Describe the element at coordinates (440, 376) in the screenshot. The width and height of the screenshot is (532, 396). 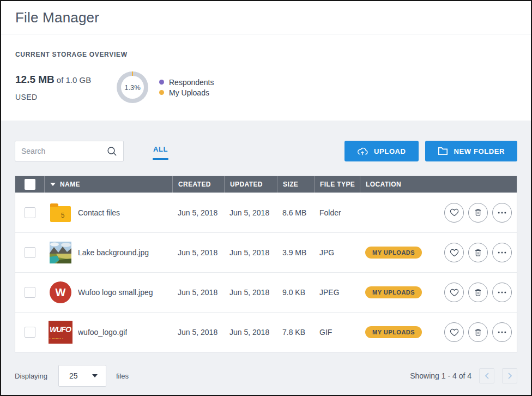
I see `showing-range-text: Showing 1 - 4 of 4` at that location.